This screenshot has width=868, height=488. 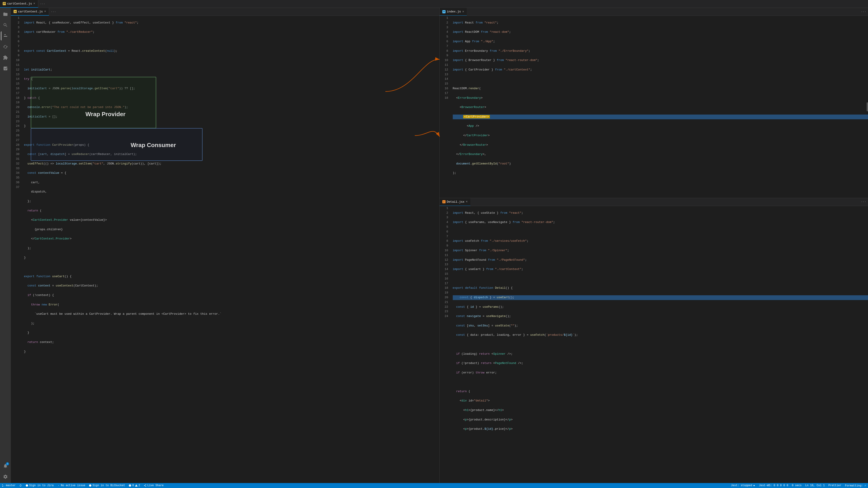 What do you see at coordinates (15, 11) in the screenshot?
I see `tab-icon-js: JS` at bounding box center [15, 11].